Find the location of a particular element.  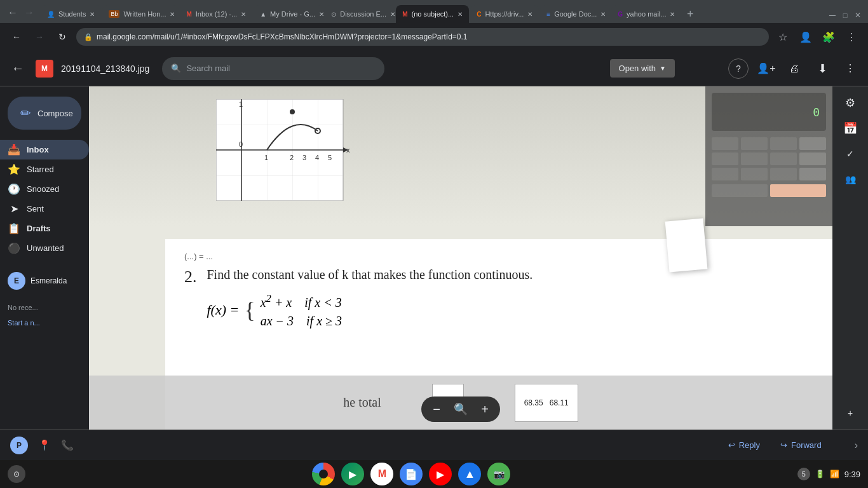

tab-students: 👤 Students ✕ is located at coordinates (71, 14).